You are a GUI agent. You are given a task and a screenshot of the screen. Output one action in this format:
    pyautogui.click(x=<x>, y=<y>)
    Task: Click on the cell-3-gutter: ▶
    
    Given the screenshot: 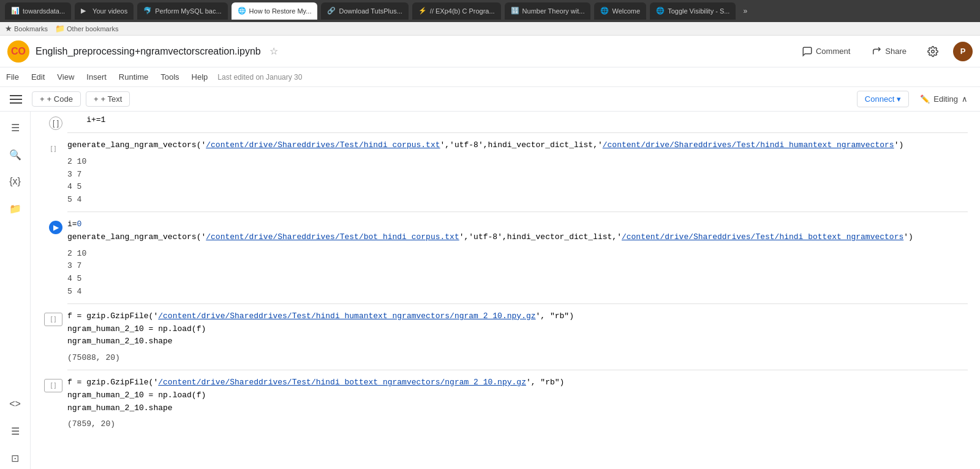 What is the action you would take?
    pyautogui.click(x=52, y=226)
    